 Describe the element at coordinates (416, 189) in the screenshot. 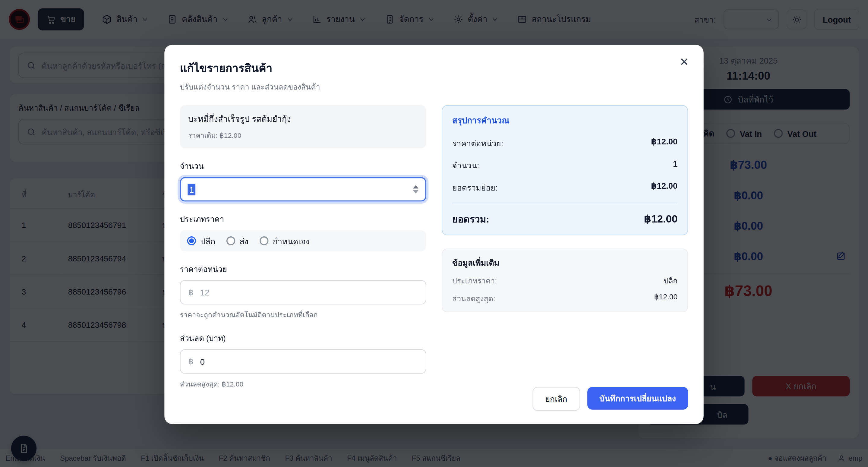

I see `quantity-stepper` at that location.